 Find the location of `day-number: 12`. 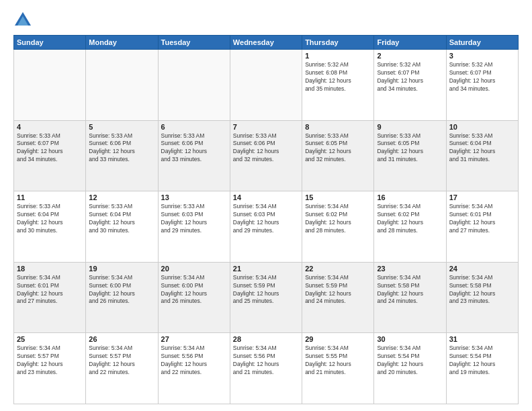

day-number: 12 is located at coordinates (122, 197).